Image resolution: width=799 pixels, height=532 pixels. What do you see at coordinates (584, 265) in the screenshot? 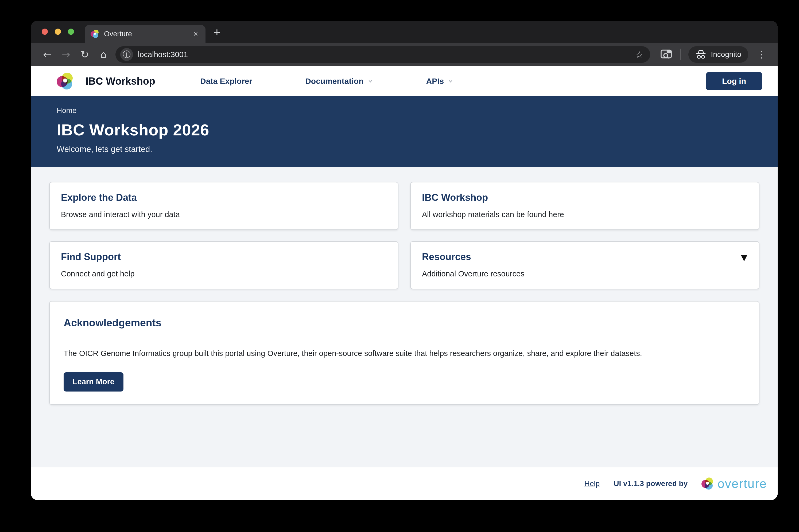
I see `card-resources: Resources Additional Overture resources …` at bounding box center [584, 265].